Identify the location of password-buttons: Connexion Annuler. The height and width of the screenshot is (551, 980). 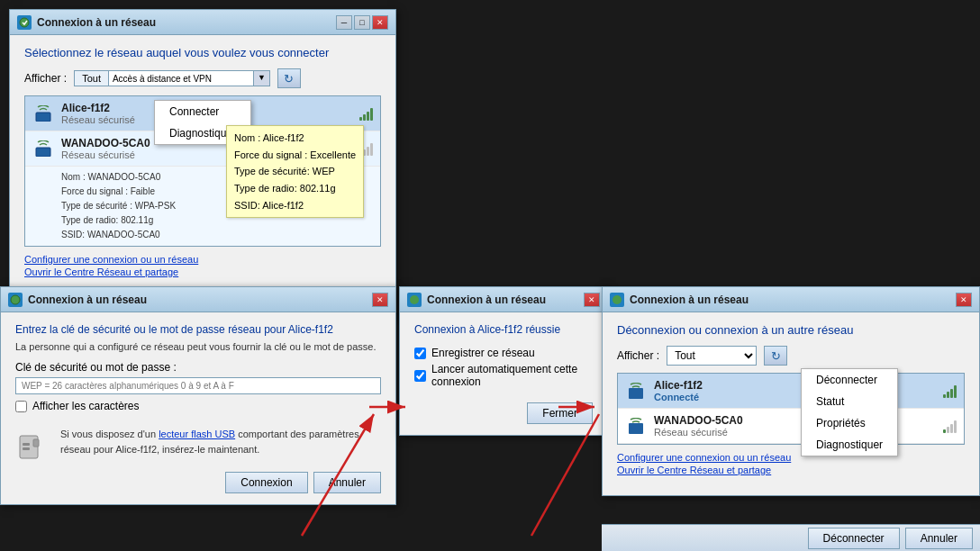
(198, 483).